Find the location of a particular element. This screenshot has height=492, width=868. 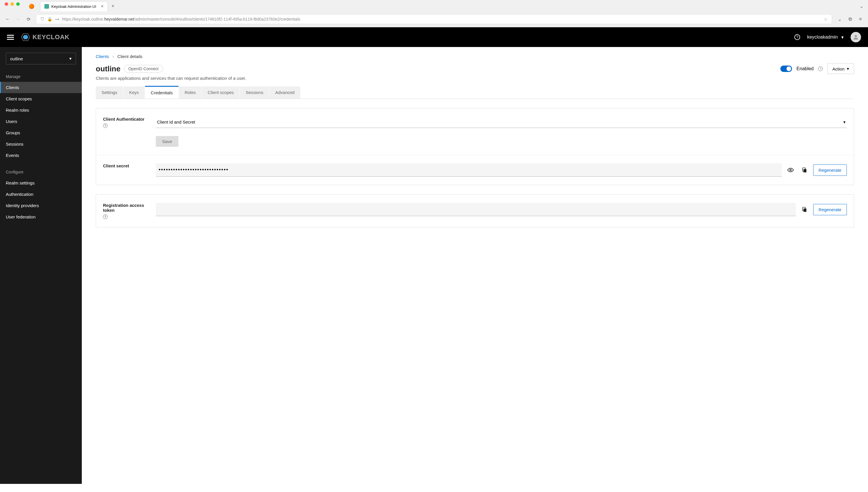

enabled-label: Enabled is located at coordinates (805, 69).